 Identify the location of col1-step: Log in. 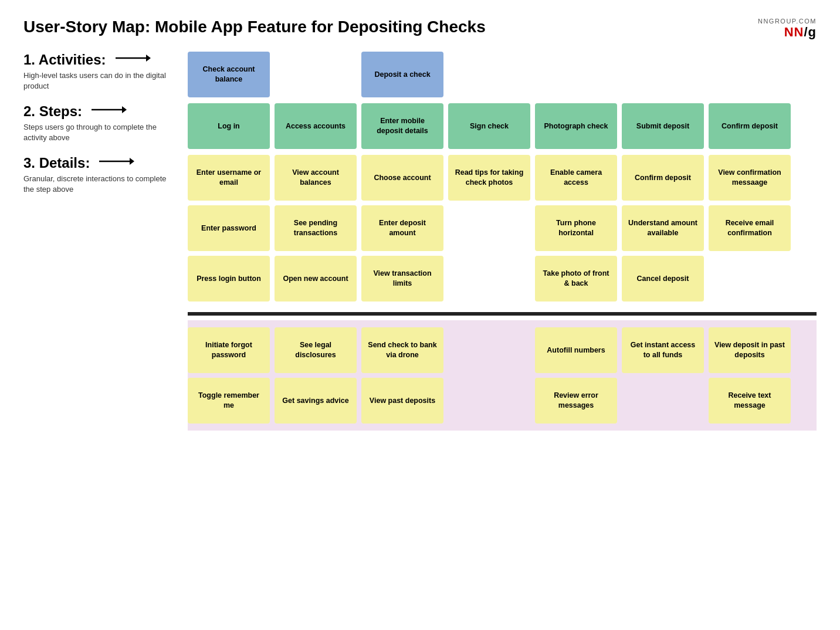
(229, 126).